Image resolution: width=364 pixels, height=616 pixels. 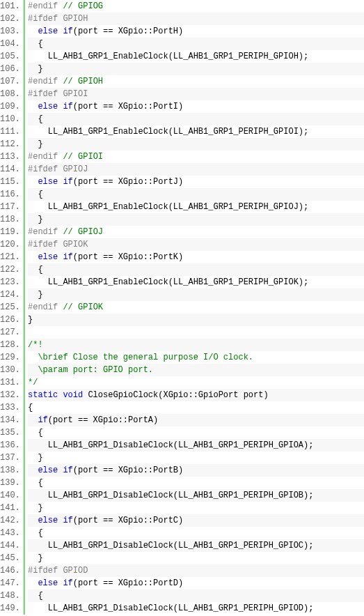 What do you see at coordinates (10, 270) in the screenshot?
I see `line-number: 122.` at bounding box center [10, 270].